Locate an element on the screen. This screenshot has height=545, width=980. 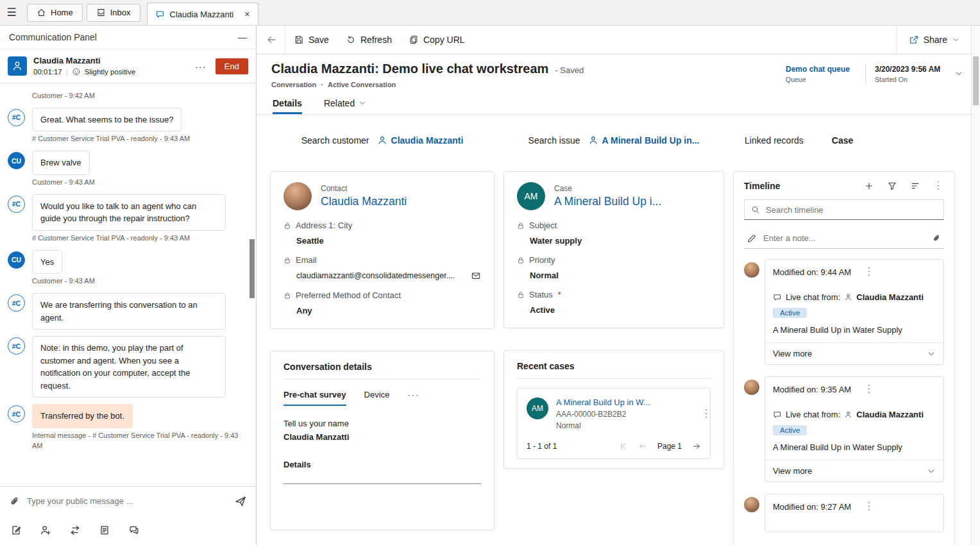
field-status: Status* Active is located at coordinates (614, 303).